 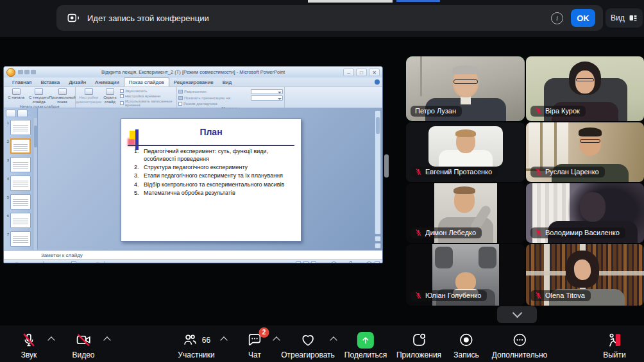 I want to click on custom-show-button: Произвольный показ, so click(x=62, y=96).